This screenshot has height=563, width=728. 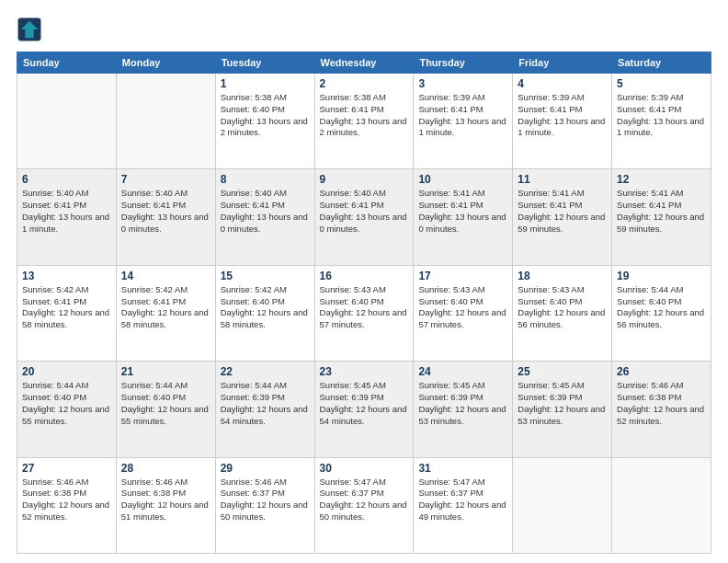 What do you see at coordinates (463, 505) in the screenshot?
I see `day-cell: 31Sunrise: 5:47 AMSunset: 6:37 PMDayligh…` at bounding box center [463, 505].